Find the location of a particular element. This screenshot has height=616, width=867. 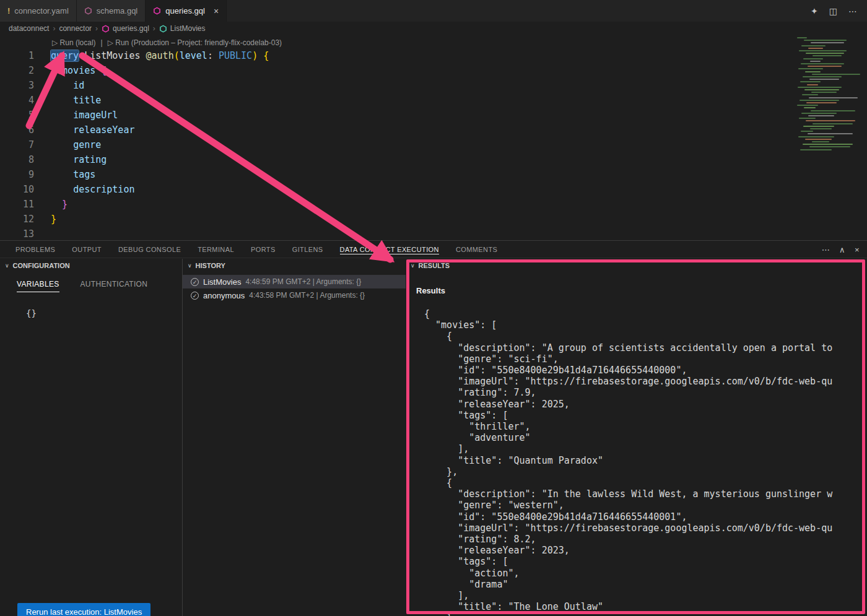

history-list: ✓ListMovies4:48:59 PM GMT+2 | Arguments:… is located at coordinates (294, 288).